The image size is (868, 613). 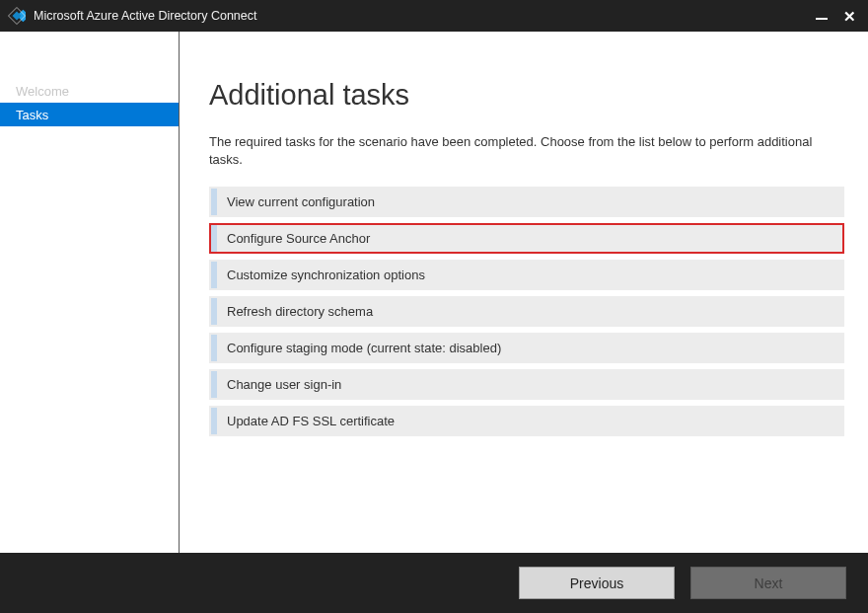 I want to click on page-description: The required tasks for the scenario have…, so click(x=525, y=151).